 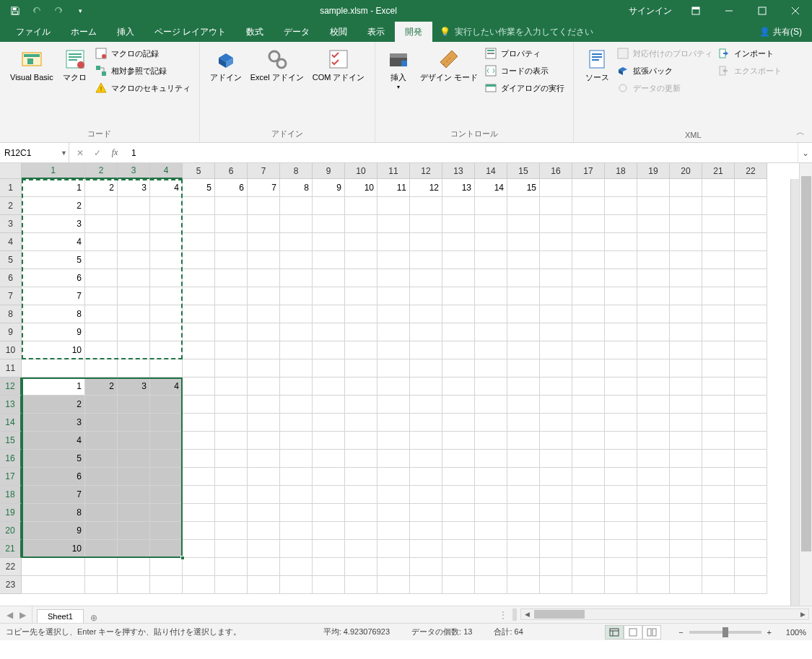 What do you see at coordinates (527, 614) in the screenshot?
I see `hscroll-left-button: ◀` at bounding box center [527, 614].